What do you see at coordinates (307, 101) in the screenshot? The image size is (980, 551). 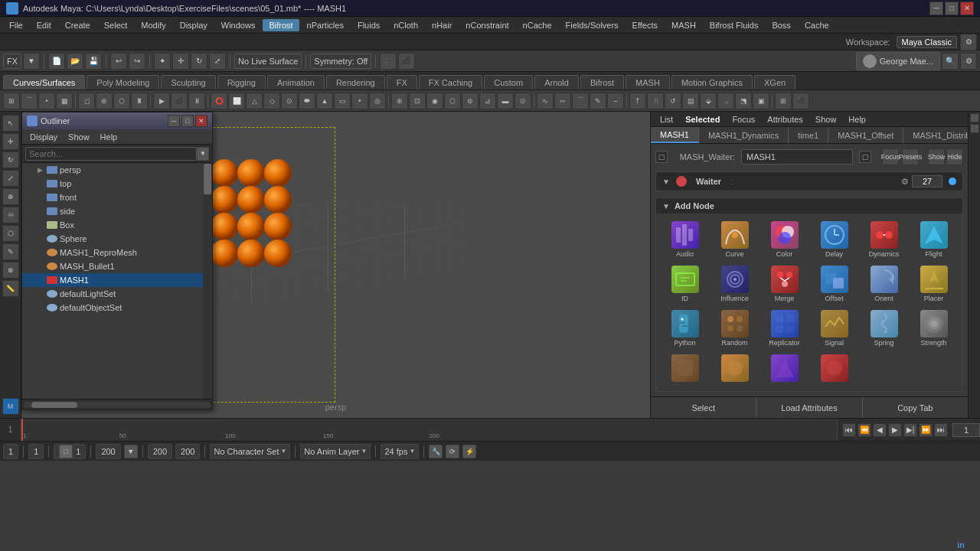 I see `ti-cylinder-tool: ⬬` at bounding box center [307, 101].